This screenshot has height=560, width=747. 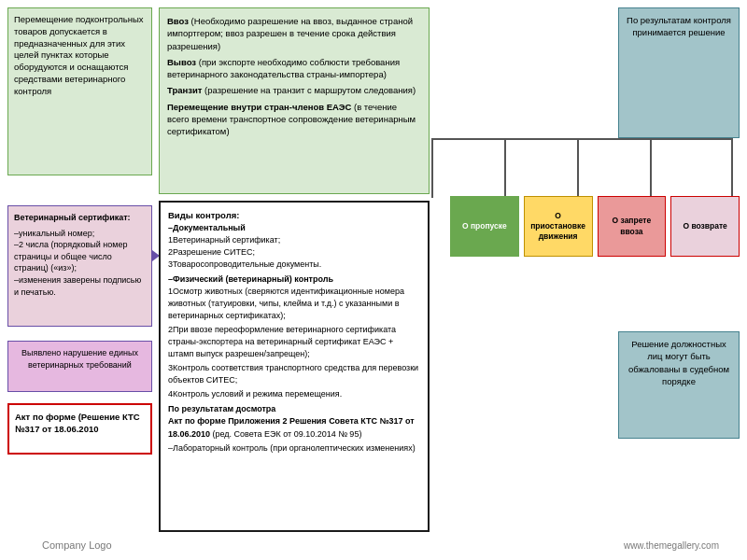 What do you see at coordinates (485, 226) in the screenshot?
I see `decision-label-1: О пропуске` at bounding box center [485, 226].